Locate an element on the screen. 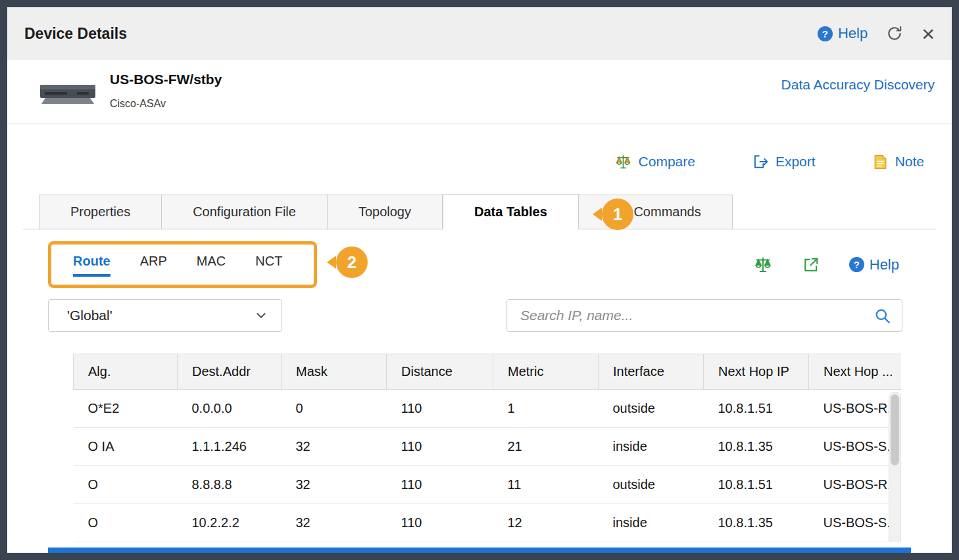 The image size is (959, 560). subtab-arp: ARP is located at coordinates (154, 266).